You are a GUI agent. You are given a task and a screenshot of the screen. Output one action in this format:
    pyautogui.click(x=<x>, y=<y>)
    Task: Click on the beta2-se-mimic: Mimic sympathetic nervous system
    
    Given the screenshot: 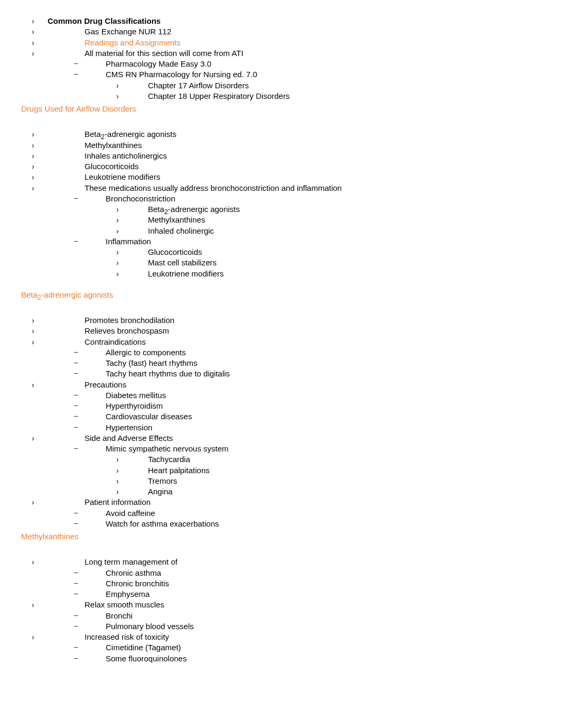 What is the action you would take?
    pyautogui.click(x=275, y=449)
    